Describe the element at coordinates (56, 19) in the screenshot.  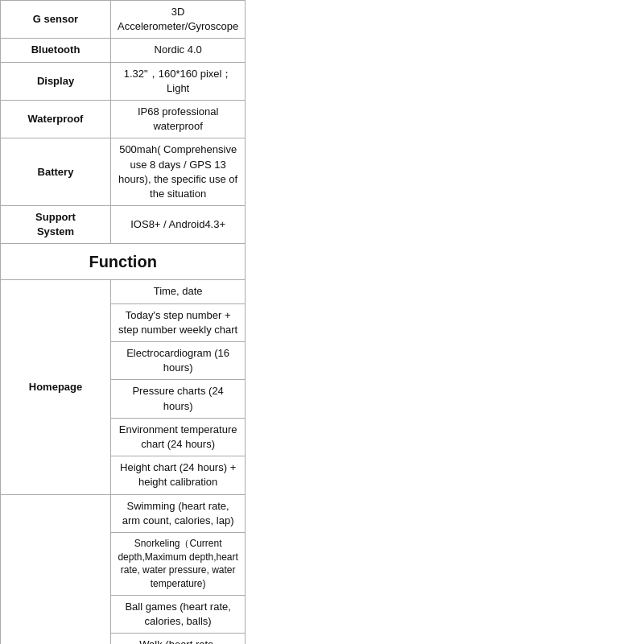
I see `g-sensor-label: G sensor` at that location.